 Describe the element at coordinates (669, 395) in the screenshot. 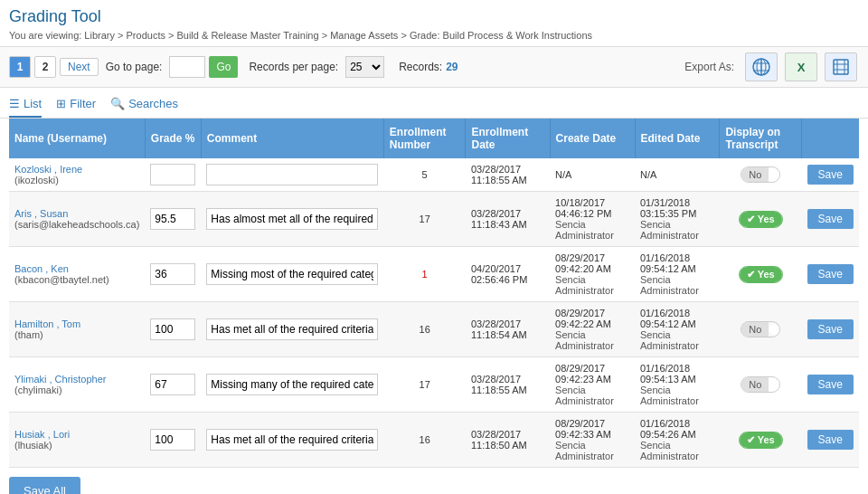

I see `edited-by: Sencia Administrator` at that location.